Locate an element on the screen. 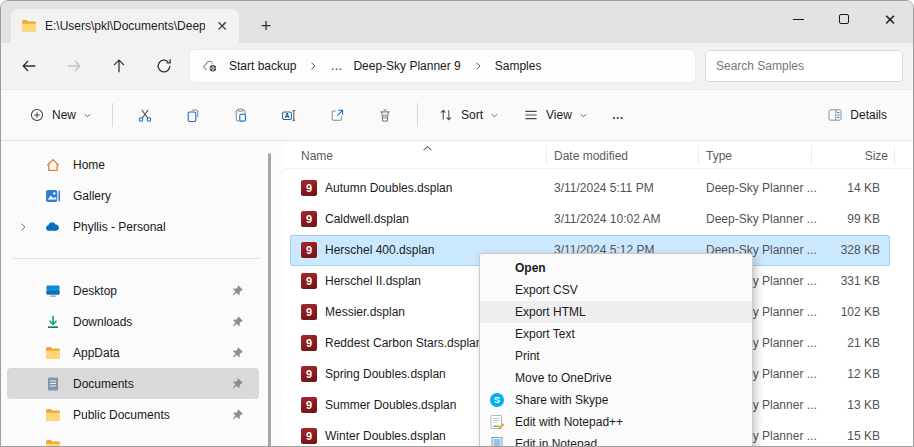 The height and width of the screenshot is (447, 914). file-name: Reddest Carbon Stars.dsplan is located at coordinates (404, 344).